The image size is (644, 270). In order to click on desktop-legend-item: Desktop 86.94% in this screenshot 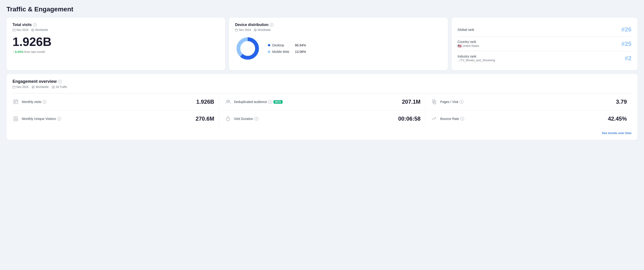, I will do `click(287, 45)`.